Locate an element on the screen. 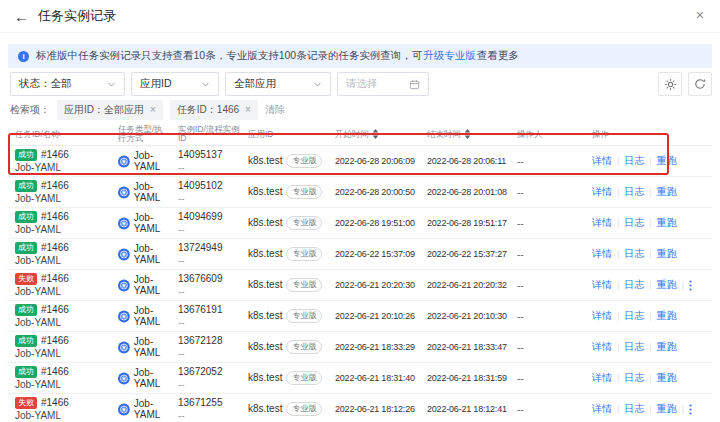 Image resolution: width=720 pixels, height=422 pixels. date-placeholder: 请选择 is located at coordinates (362, 84).